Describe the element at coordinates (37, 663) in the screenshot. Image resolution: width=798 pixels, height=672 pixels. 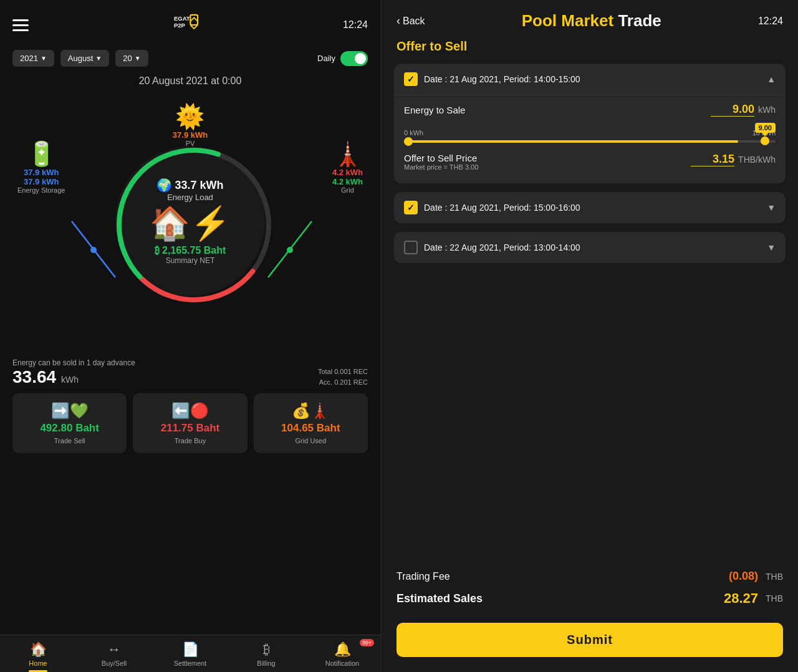
I see `nav-home-label: Home` at that location.